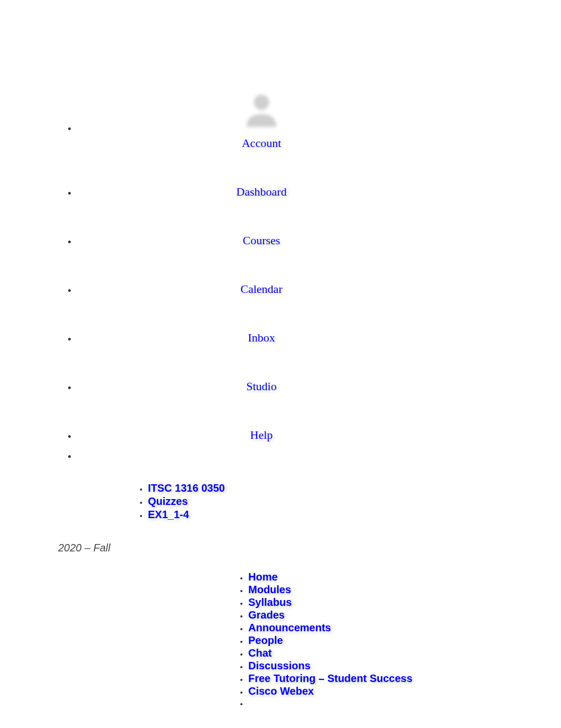  I want to click on nav-item-help: Help, so click(319, 425).